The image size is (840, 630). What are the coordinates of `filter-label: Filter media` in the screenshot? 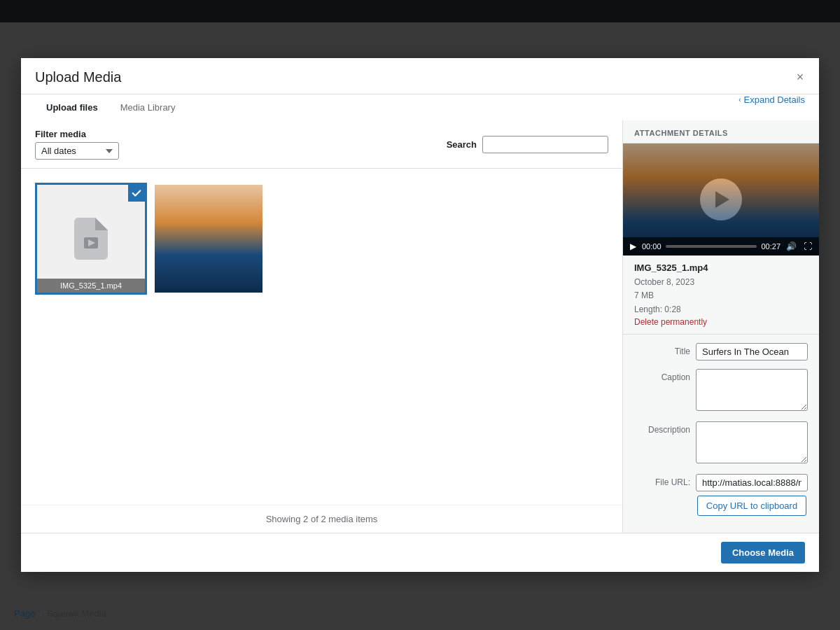 It's located at (77, 134).